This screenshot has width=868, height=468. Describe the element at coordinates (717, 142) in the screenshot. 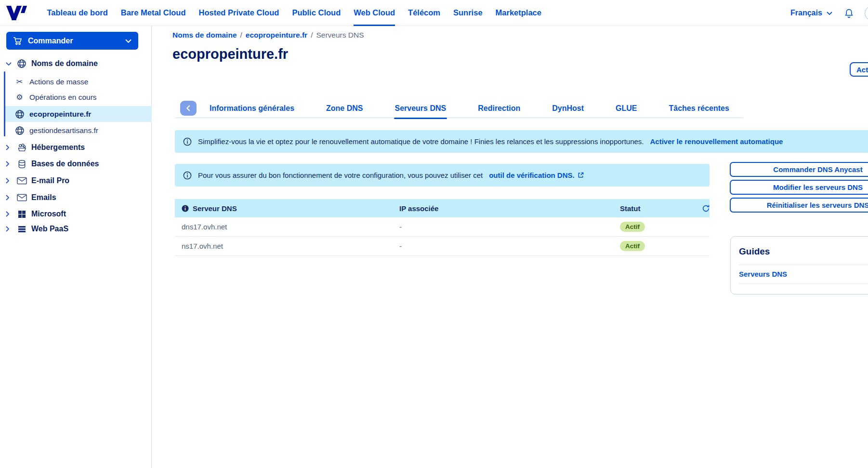

I see `activate-auto-renewal-link: Activer le renouvellement automatique` at that location.